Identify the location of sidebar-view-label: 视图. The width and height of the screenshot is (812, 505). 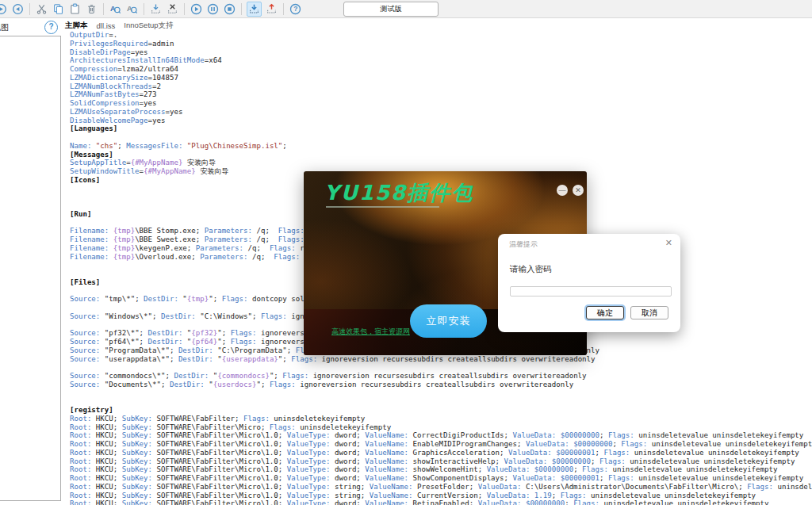
(5, 28).